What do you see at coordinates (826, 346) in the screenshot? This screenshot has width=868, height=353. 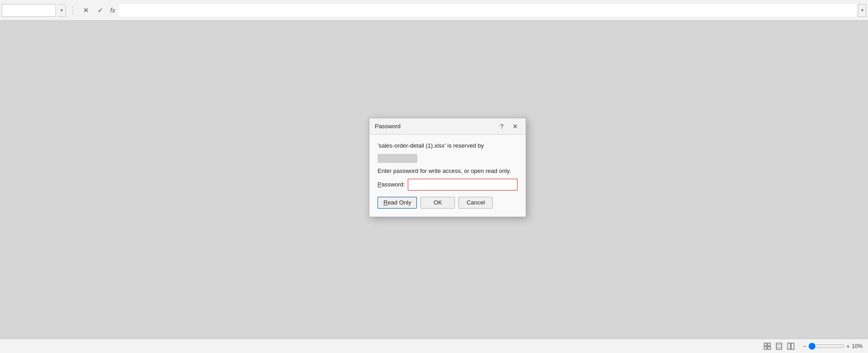 I see `zoom-slider` at bounding box center [826, 346].